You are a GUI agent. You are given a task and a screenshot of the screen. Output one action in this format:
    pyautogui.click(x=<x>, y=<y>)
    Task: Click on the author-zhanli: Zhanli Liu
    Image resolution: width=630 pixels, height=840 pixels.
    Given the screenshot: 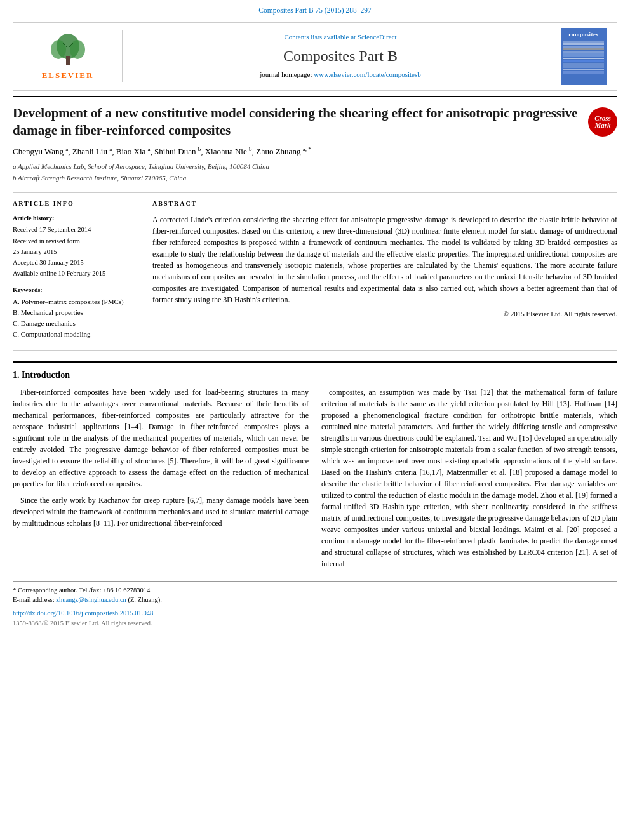 What is the action you would take?
    pyautogui.click(x=90, y=152)
    